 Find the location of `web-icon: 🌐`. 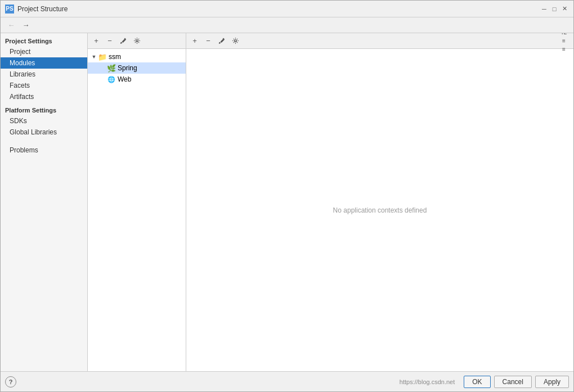

web-icon: 🌐 is located at coordinates (111, 79).